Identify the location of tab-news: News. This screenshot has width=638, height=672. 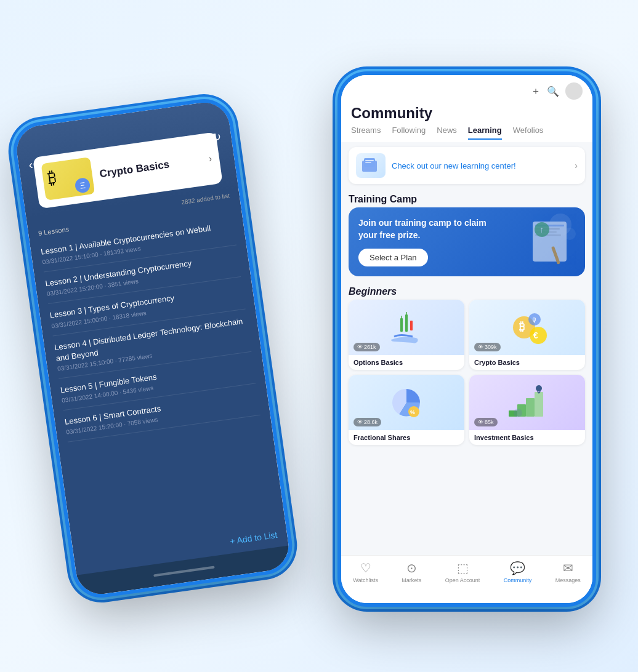
(447, 133).